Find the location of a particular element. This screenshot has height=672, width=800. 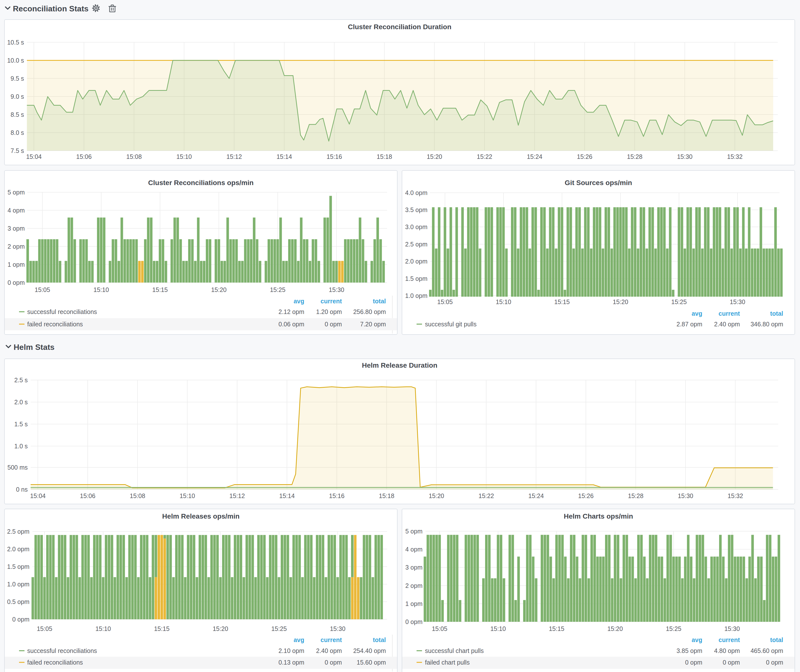

svg-text: 5 opm is located at coordinates (16, 192).